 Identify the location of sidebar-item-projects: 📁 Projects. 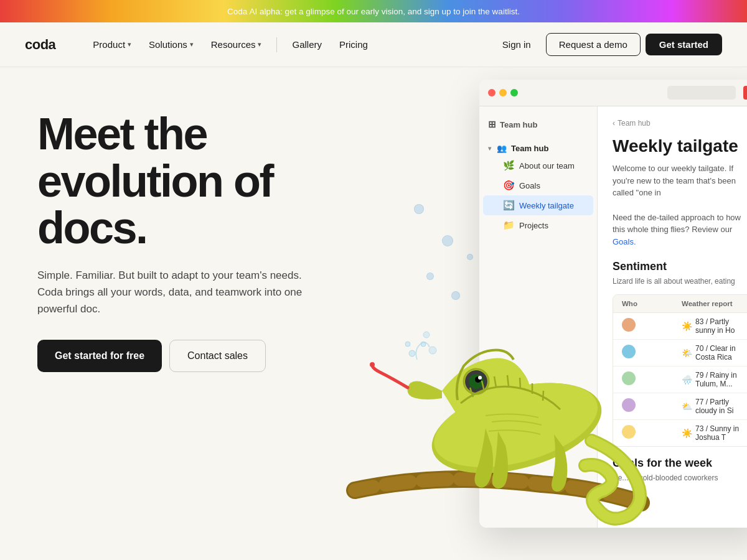
(538, 225).